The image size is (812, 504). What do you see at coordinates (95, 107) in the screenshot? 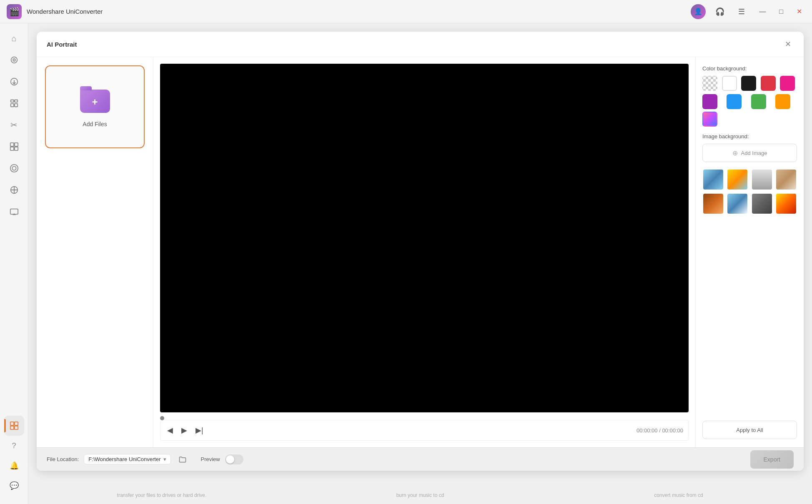
I see `add-files-card: + Add Files` at bounding box center [95, 107].